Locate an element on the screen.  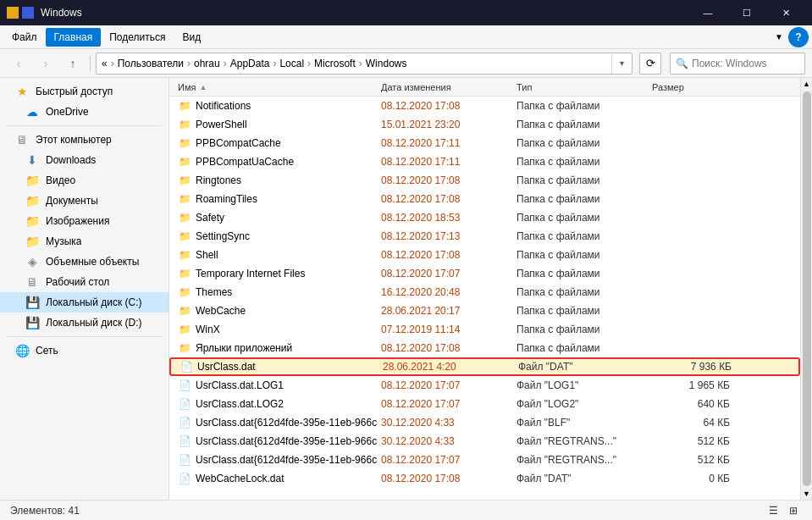
titlebar-controls: — ☐ ✕ is located at coordinates (747, 13).